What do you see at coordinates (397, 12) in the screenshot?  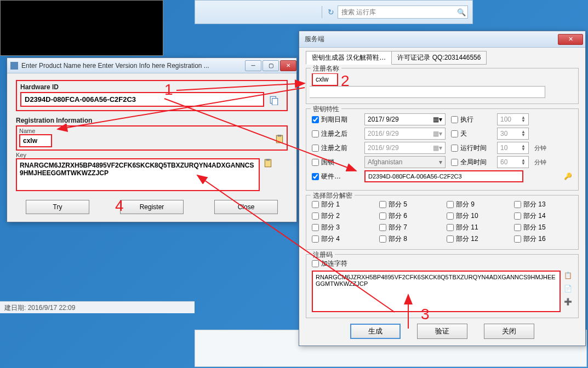 I see `search-input` at bounding box center [397, 12].